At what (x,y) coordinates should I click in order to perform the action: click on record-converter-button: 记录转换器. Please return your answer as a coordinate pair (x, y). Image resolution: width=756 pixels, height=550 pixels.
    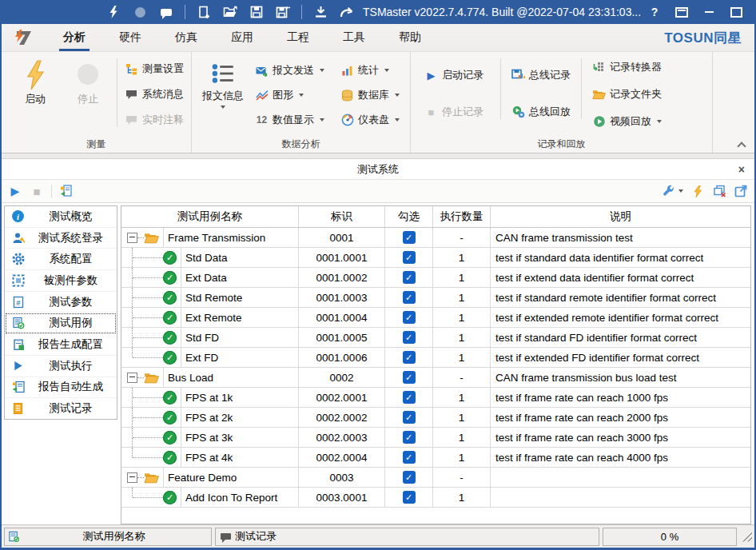
    Looking at the image, I should click on (627, 67).